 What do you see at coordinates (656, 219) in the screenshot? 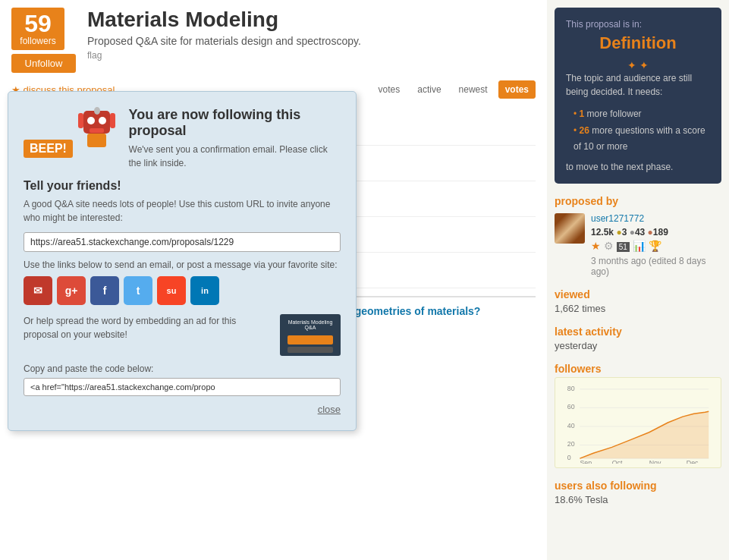
I see `proposer-name: user1271772` at bounding box center [656, 219].